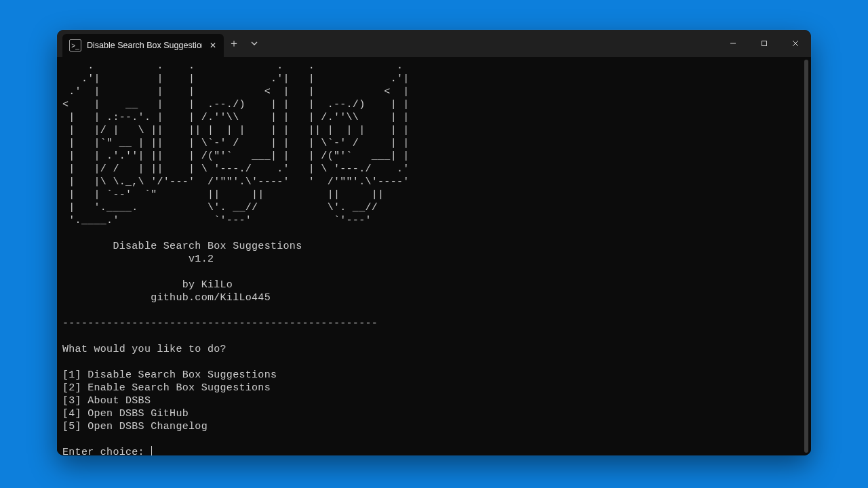 The width and height of the screenshot is (868, 488). I want to click on terminal-scrollbar, so click(806, 256).